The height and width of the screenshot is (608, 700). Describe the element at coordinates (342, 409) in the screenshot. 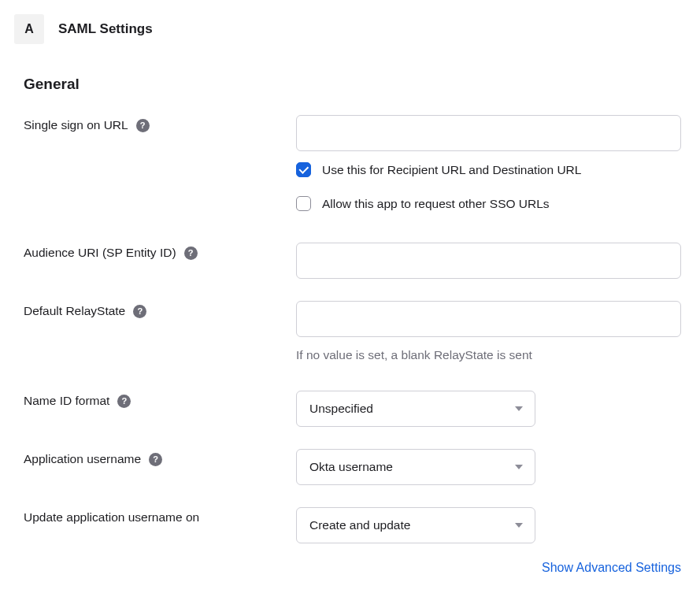

I see `name-id-format-value: Unspecified` at that location.